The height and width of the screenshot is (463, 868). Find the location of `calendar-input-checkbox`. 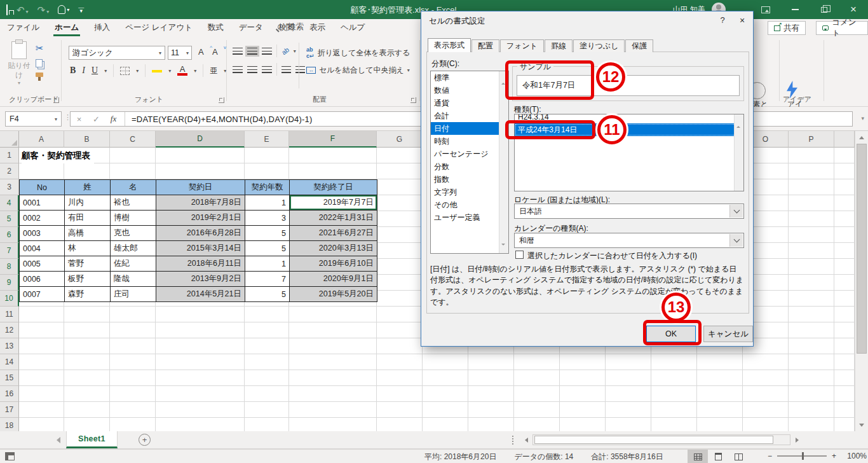

calendar-input-checkbox is located at coordinates (520, 254).